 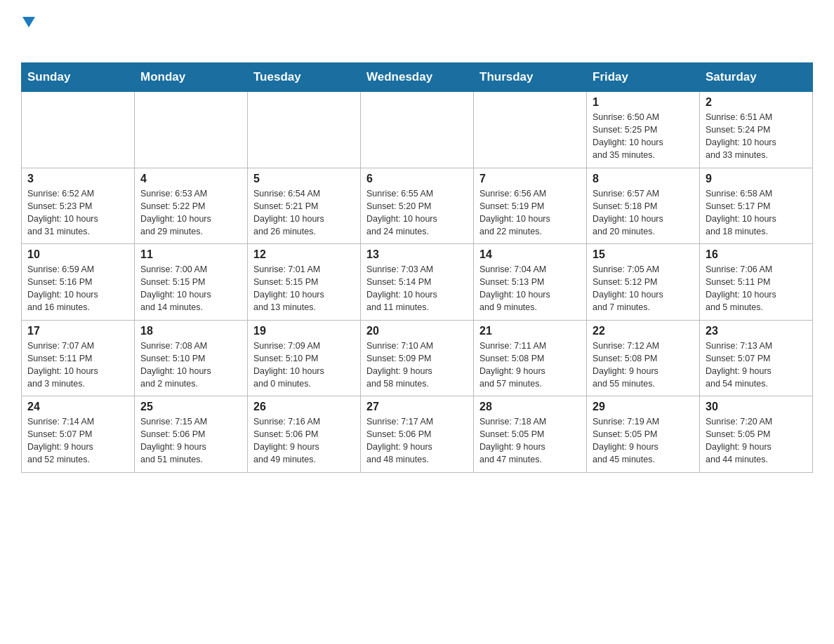 What do you see at coordinates (79, 77) in the screenshot?
I see `weekday-header-sunday: Sunday` at bounding box center [79, 77].